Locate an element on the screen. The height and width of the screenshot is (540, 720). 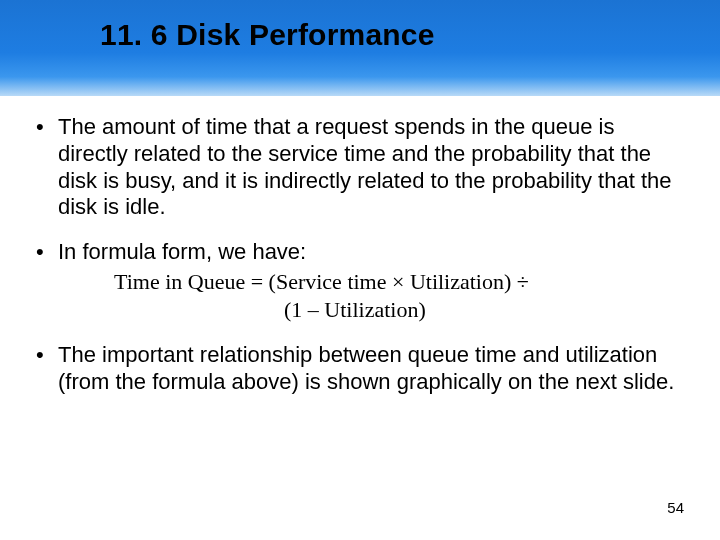
bullet-text: In formula form, we have: is located at coordinates (182, 252).